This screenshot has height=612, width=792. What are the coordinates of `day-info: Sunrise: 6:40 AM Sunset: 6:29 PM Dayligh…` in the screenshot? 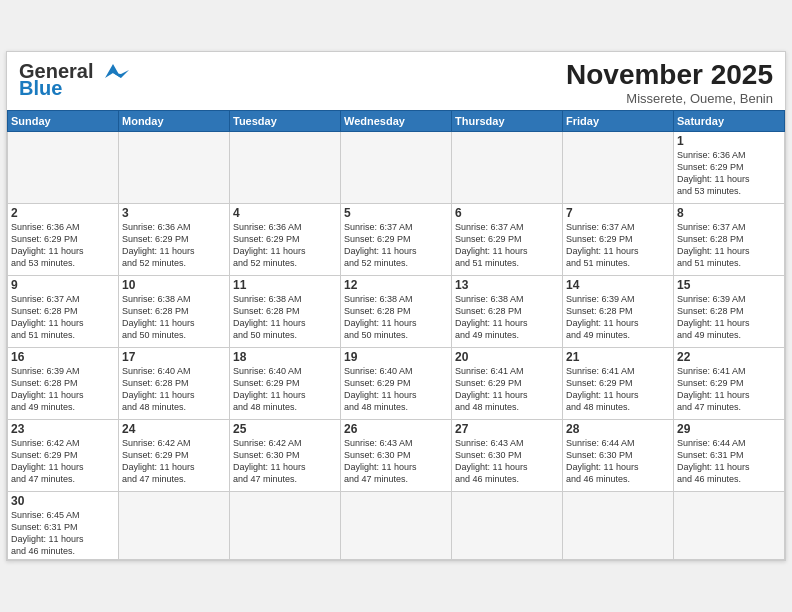 It's located at (285, 390).